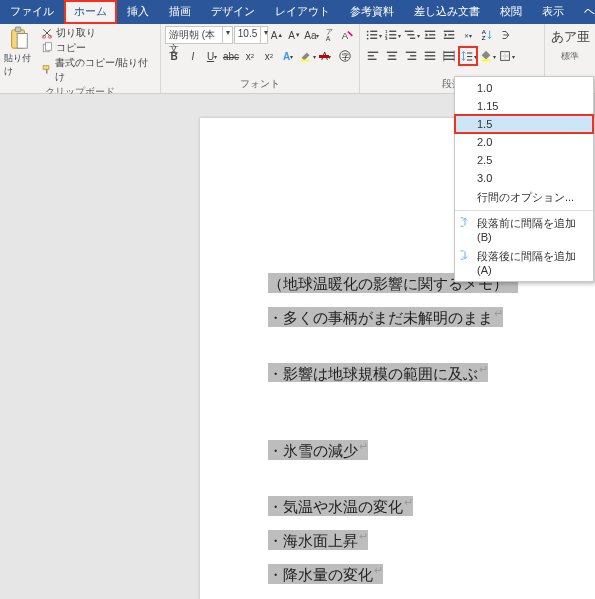  I want to click on paste-icon, so click(19, 39).